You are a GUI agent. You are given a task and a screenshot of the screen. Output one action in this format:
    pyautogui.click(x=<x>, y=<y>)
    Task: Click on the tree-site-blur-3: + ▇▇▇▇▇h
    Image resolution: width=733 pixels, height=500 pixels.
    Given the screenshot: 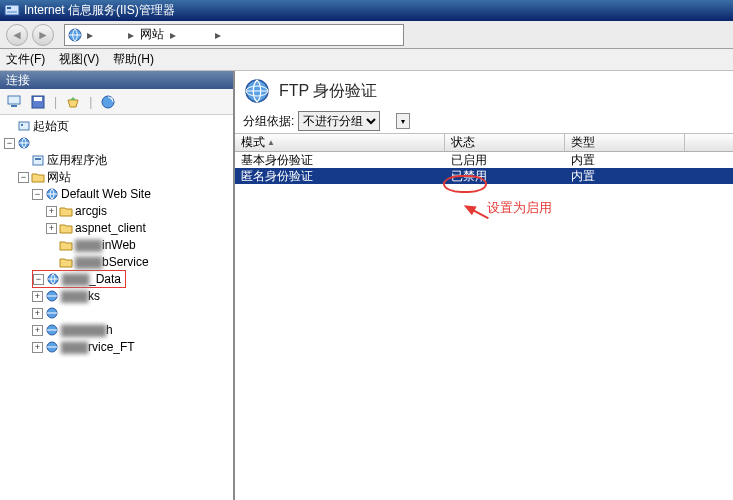 What is the action you would take?
    pyautogui.click(x=118, y=330)
    